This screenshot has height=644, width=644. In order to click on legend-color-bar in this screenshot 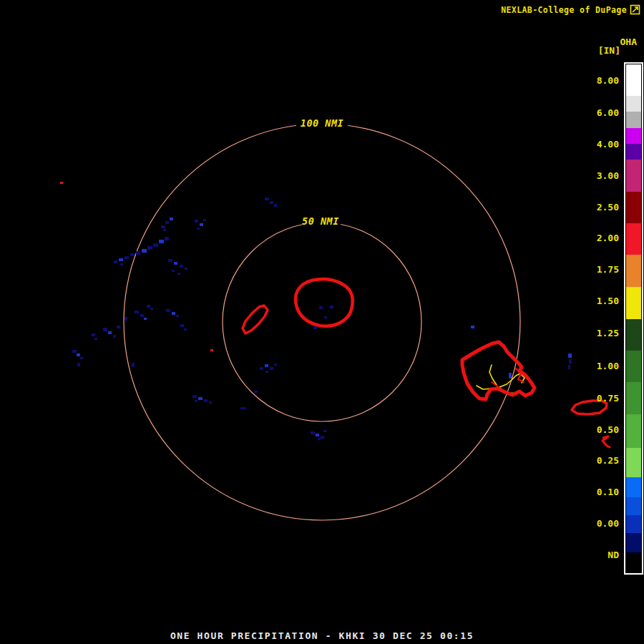, I will do `click(634, 318)`.